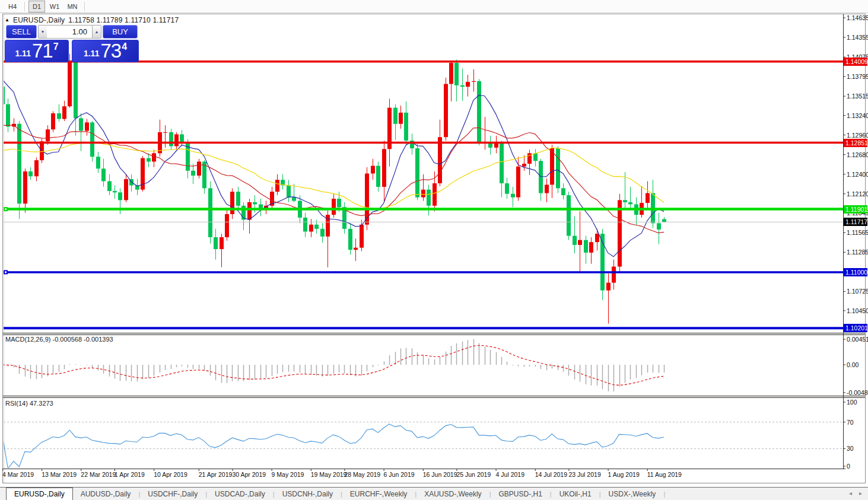 This screenshot has height=500, width=868. What do you see at coordinates (857, 37) in the screenshot?
I see `price-axis-label: 1.14355` at bounding box center [857, 37].